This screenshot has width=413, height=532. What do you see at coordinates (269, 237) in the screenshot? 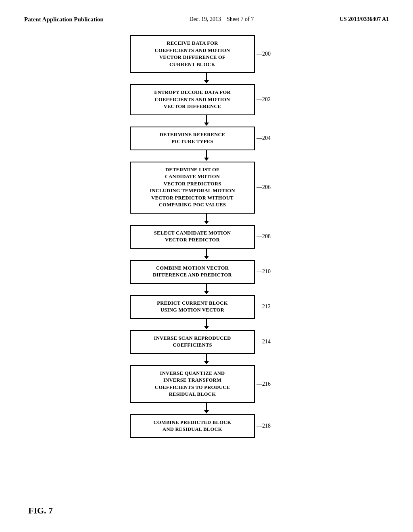
I see `label-208: —208` at bounding box center [269, 237].